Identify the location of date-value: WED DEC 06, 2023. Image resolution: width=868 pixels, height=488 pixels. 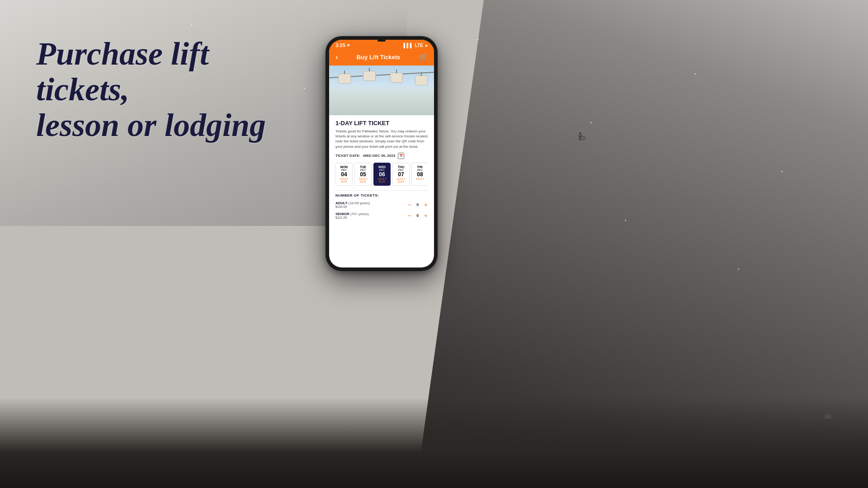
(379, 155).